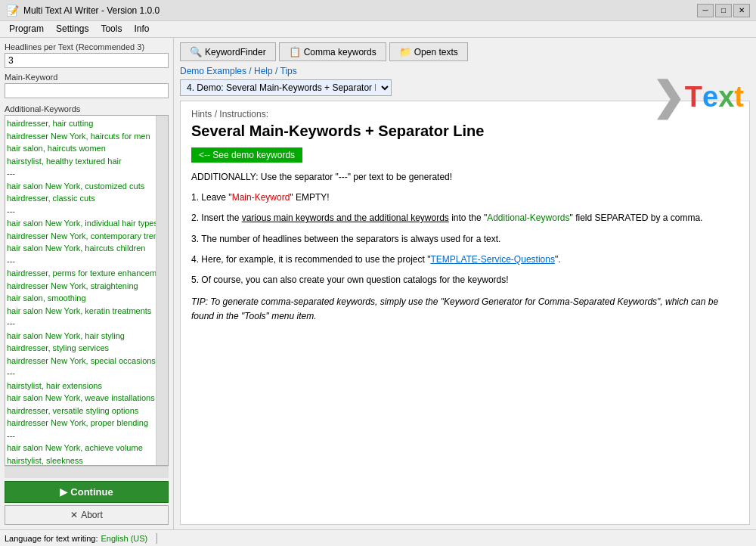  What do you see at coordinates (378, 29) in the screenshot?
I see `menu-bar: Program Settings Tools Info` at bounding box center [378, 29].